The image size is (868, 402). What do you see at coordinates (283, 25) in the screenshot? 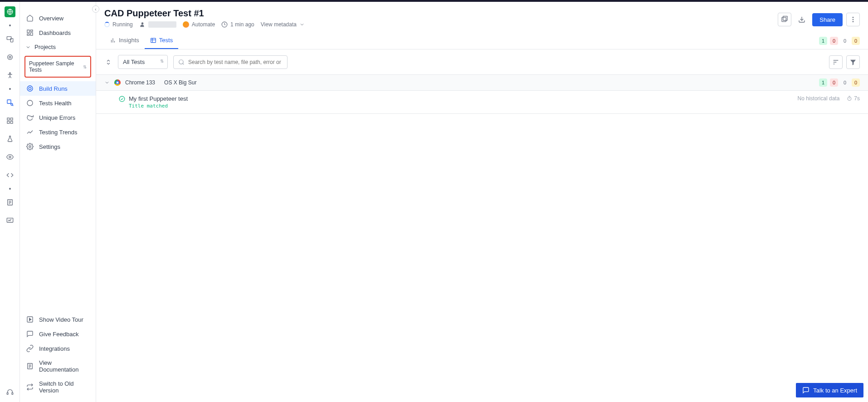
I see `view-metadata-link: View metadata` at bounding box center [283, 25].